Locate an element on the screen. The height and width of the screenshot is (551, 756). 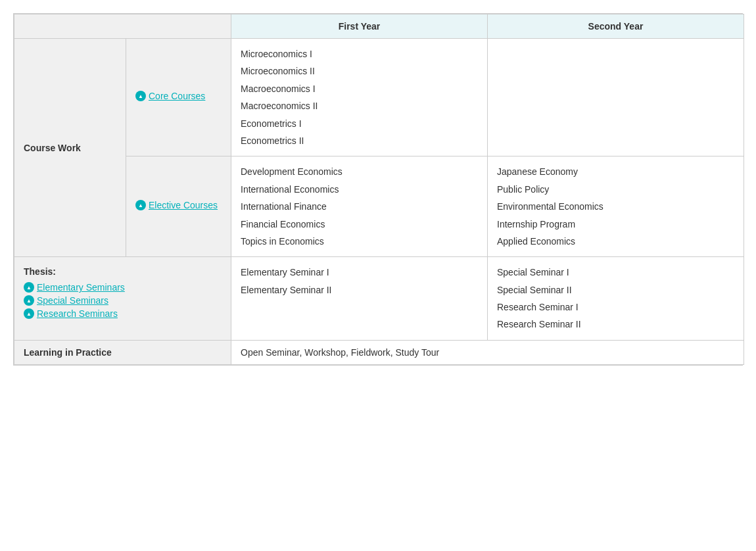
list-item: Research Seminar I is located at coordinates (615, 307).